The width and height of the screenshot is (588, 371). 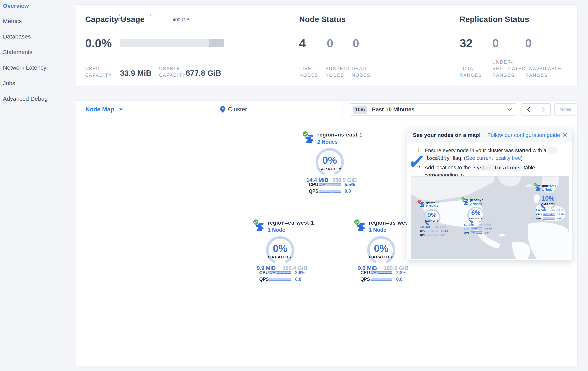 What do you see at coordinates (381, 250) in the screenshot?
I see `capacity-gauge: 0% CAPACITY` at bounding box center [381, 250].